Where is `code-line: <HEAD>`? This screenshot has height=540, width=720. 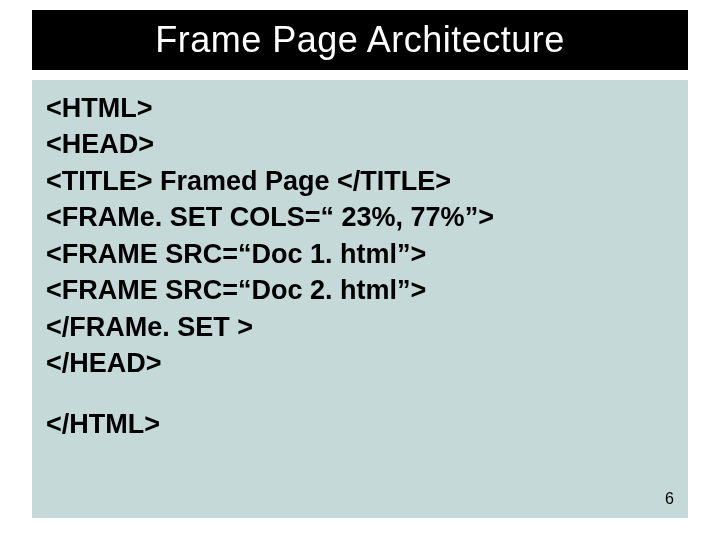 code-line: <HEAD> is located at coordinates (360, 144).